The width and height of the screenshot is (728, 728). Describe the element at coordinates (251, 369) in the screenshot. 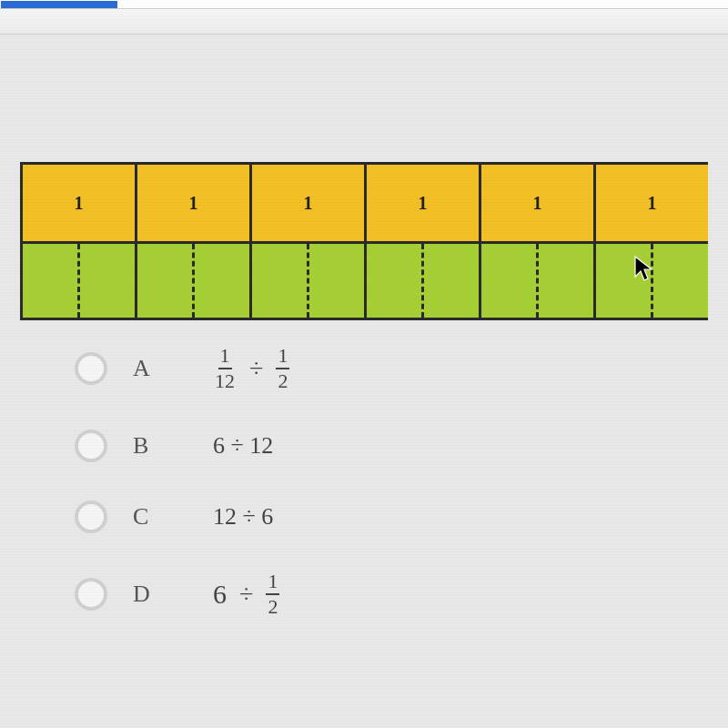

I see `answer-expression: 1 12 ÷ 1 2` at that location.